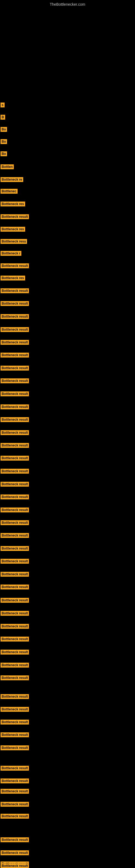  I want to click on bottleneck-result-row: Bottleneck re, so click(12, 180).